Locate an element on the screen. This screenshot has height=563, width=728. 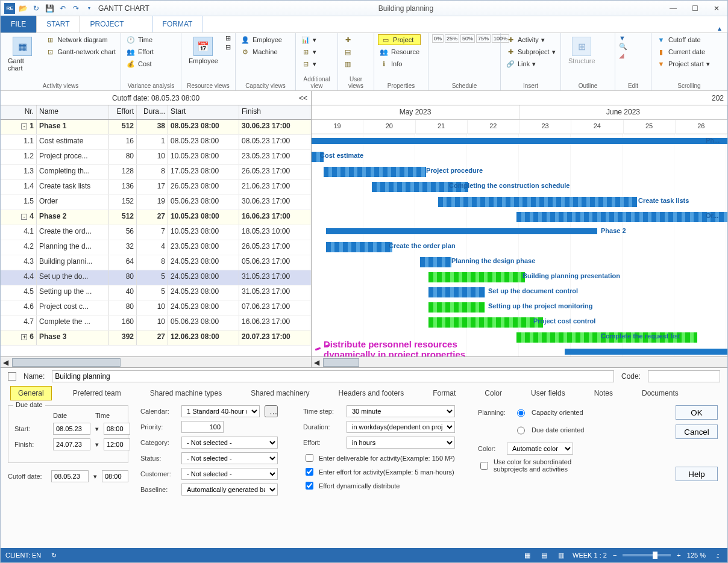
baseline-select: Automatically generated baseli is located at coordinates (230, 490).